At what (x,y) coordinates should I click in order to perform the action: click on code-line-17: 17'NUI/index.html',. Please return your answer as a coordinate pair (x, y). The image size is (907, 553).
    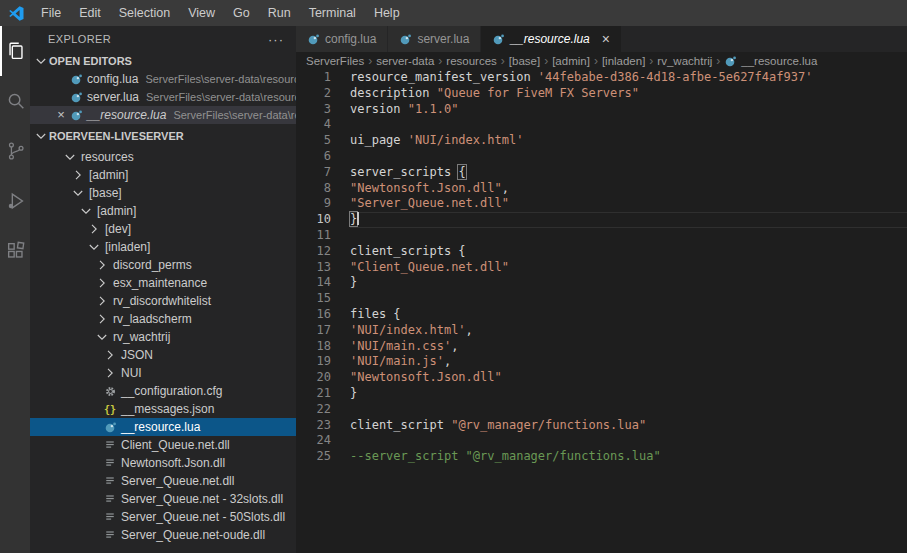
    Looking at the image, I should click on (602, 331).